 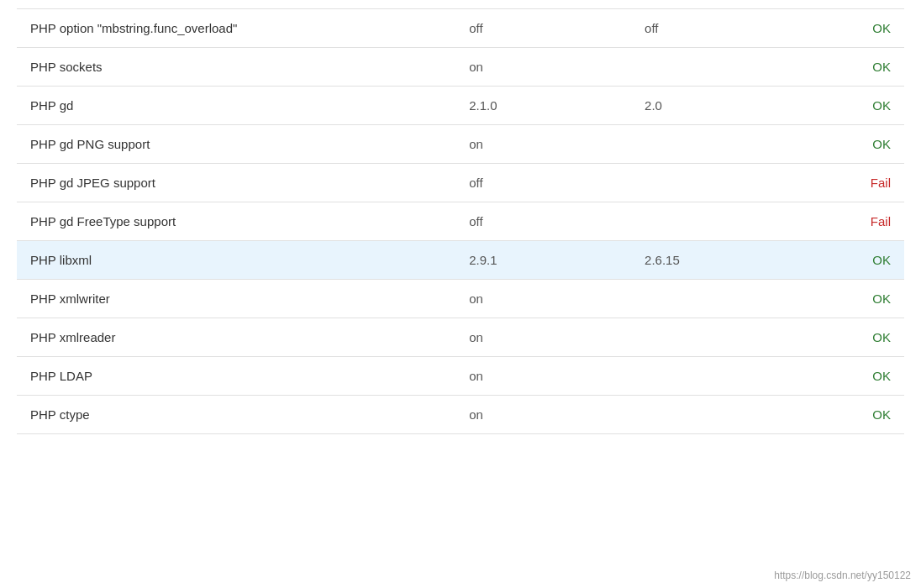 What do you see at coordinates (236, 106) in the screenshot?
I see `row-name: PHP gd` at bounding box center [236, 106].